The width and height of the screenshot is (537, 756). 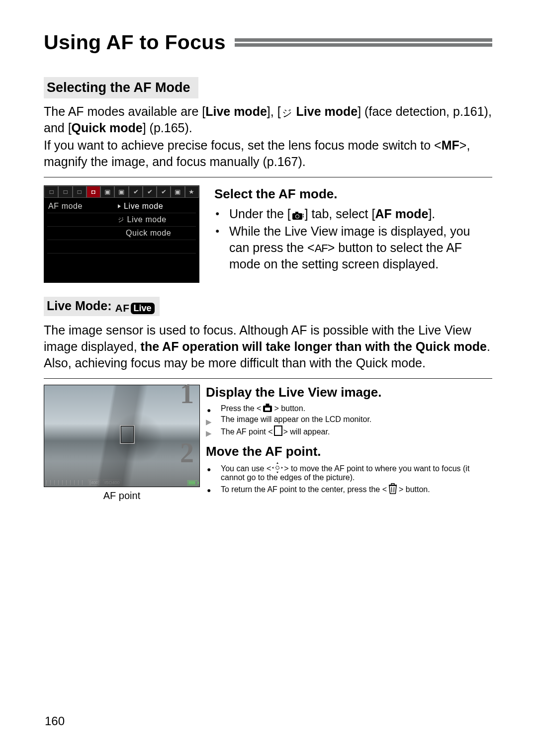 What do you see at coordinates (127, 434) in the screenshot?
I see `af-point-indicator-icon` at bounding box center [127, 434].